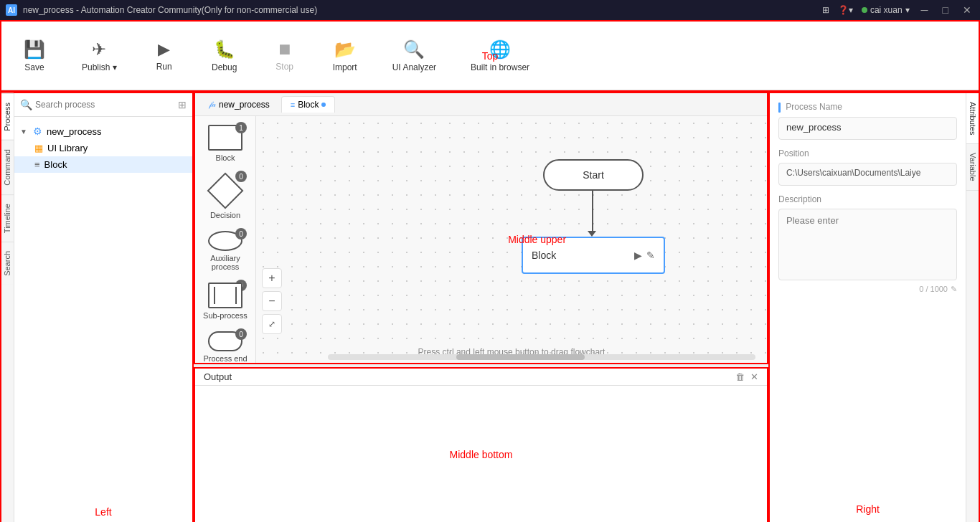 This screenshot has height=522, width=980. What do you see at coordinates (284, 67) in the screenshot?
I see `stop-label: Stop` at bounding box center [284, 67].